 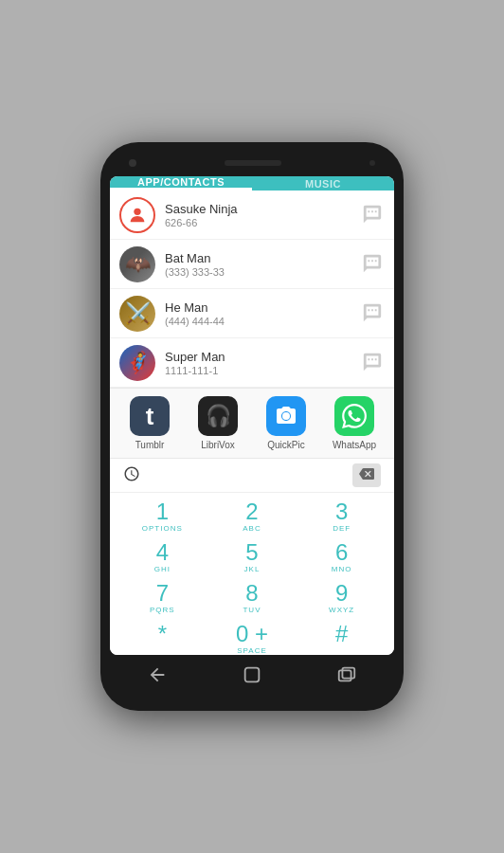 What do you see at coordinates (323, 184) in the screenshot?
I see `tab-music: MUSIC` at bounding box center [323, 184].